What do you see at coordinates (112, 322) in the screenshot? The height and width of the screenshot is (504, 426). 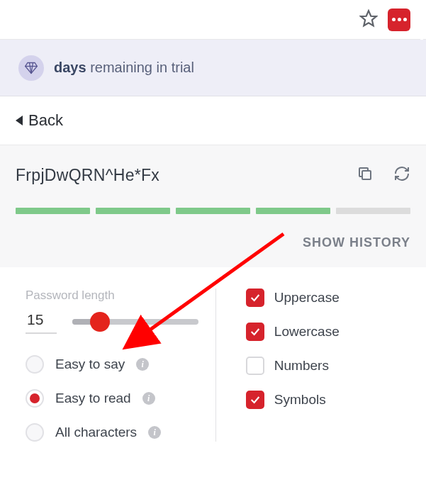 I see `password-length-row: 15` at bounding box center [112, 322].